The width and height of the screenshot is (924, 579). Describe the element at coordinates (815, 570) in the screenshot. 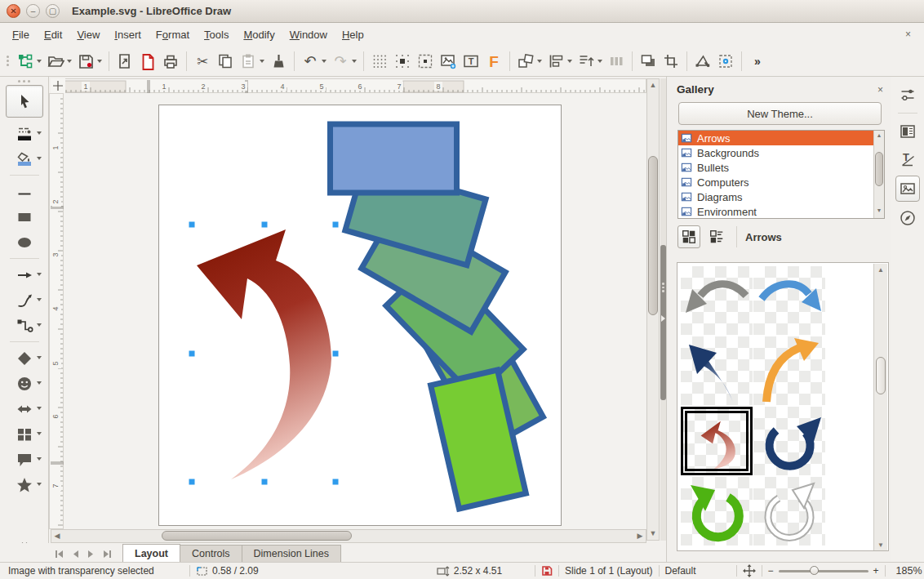

I see `zoom-slider-thumb` at that location.